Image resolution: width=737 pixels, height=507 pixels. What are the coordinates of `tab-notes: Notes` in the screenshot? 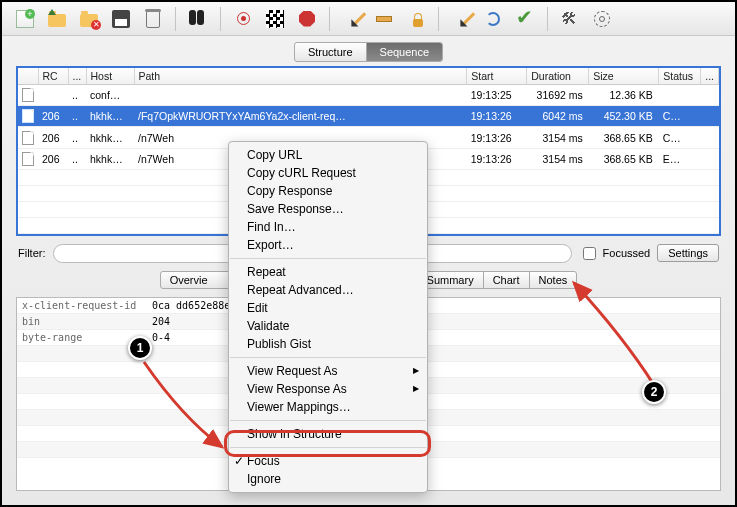 It's located at (553, 280).